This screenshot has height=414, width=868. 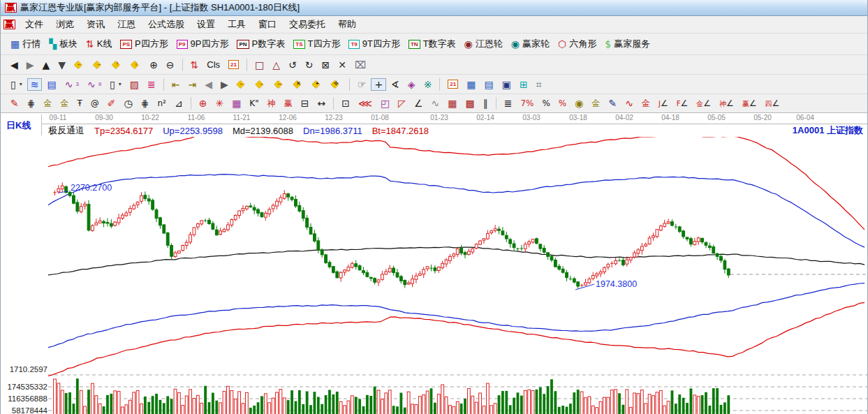 I want to click on p-square-button: PSP四方形, so click(x=144, y=44).